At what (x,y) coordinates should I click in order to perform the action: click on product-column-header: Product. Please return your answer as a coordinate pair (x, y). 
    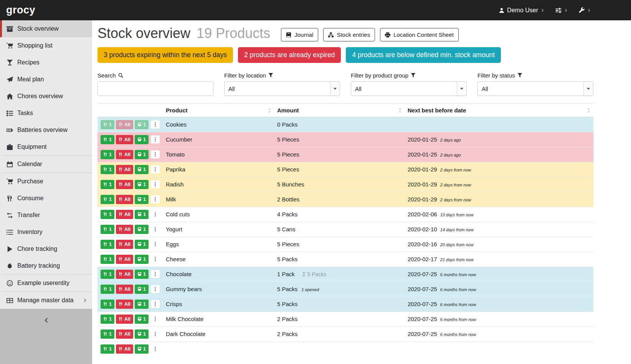
    Looking at the image, I should click on (218, 110).